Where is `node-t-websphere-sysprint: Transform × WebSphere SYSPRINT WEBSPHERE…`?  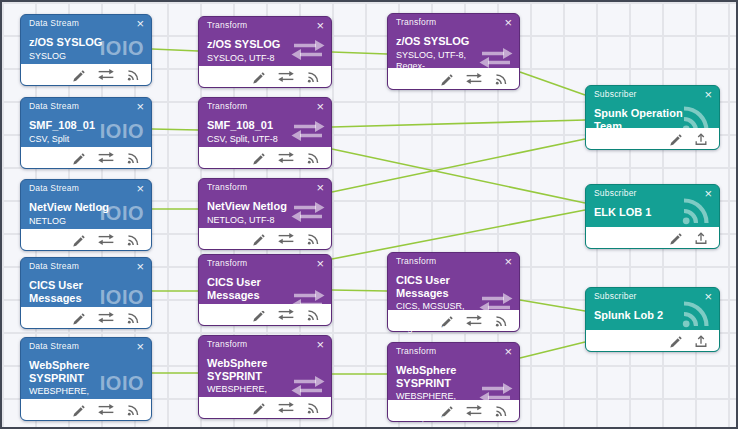
node-t-websphere-sysprint: Transform × WebSphere SYSPRINT WEBSPHERE… is located at coordinates (265, 377).